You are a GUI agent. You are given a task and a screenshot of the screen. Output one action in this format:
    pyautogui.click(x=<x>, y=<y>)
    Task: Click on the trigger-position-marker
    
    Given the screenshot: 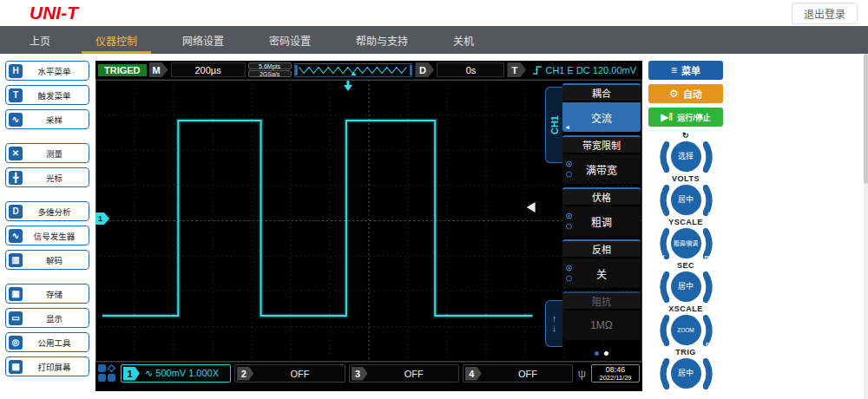 What is the action you would take?
    pyautogui.click(x=348, y=88)
    